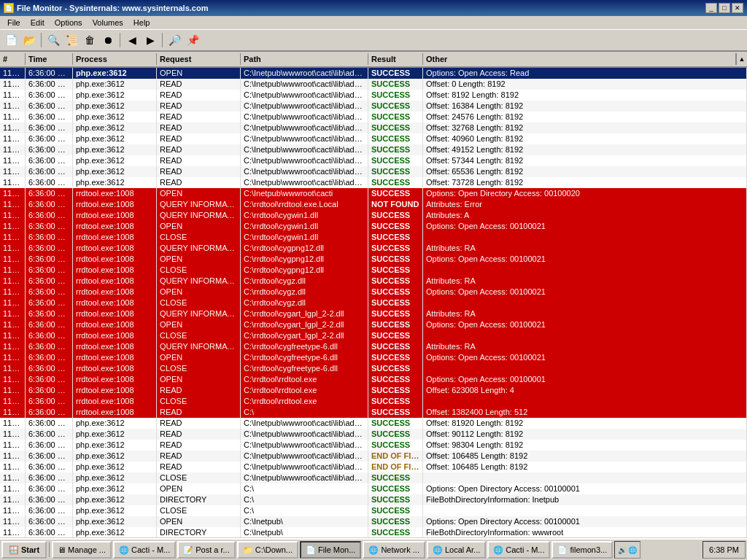  What do you see at coordinates (11, 40) in the screenshot?
I see `new-button: 📄` at bounding box center [11, 40].